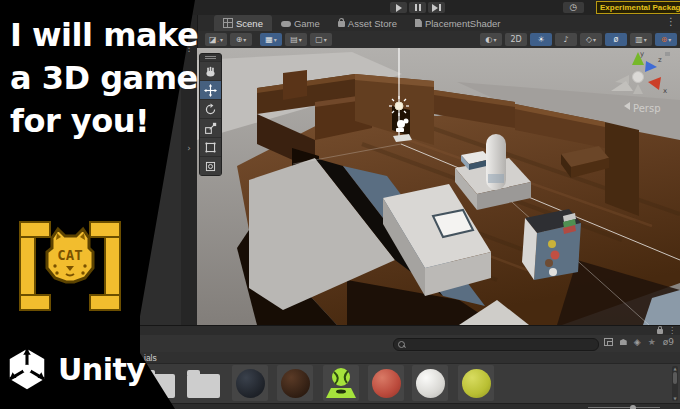 The image size is (680, 409). Describe the element at coordinates (342, 24) in the screenshot. I see `shopping-bag-icon` at that location.